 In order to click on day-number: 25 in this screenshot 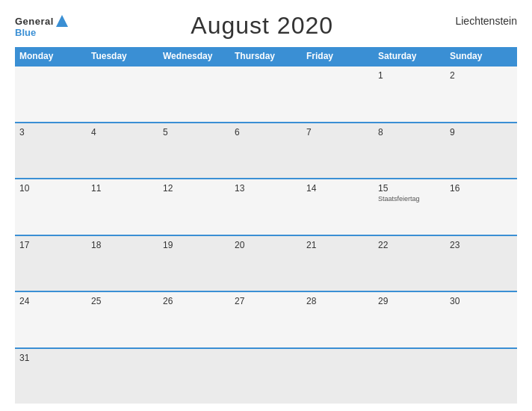, I will do `click(123, 301)`.